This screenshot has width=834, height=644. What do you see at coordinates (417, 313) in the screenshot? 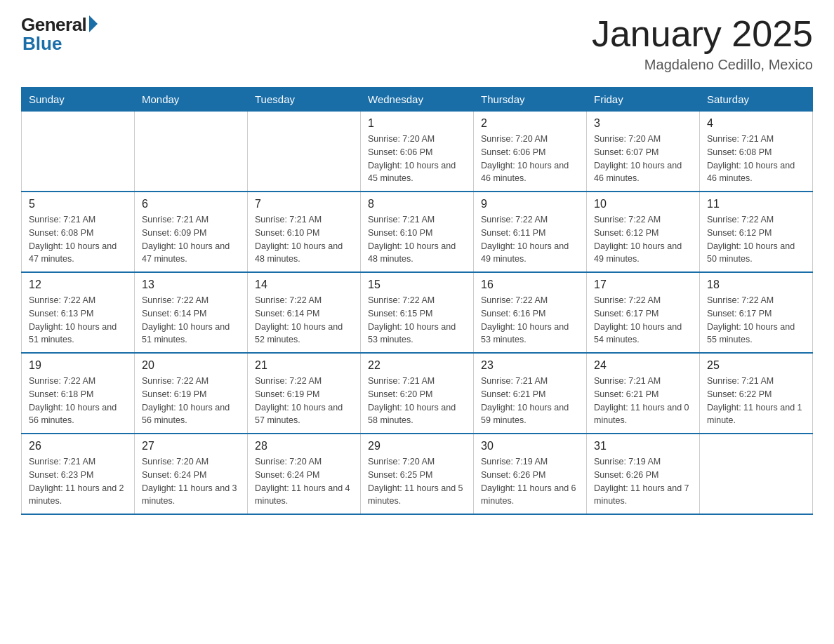
I see `calendar-cell: 15Sunrise: 7:22 AM Sunset: 6:15 PM Dayli…` at bounding box center [417, 313].